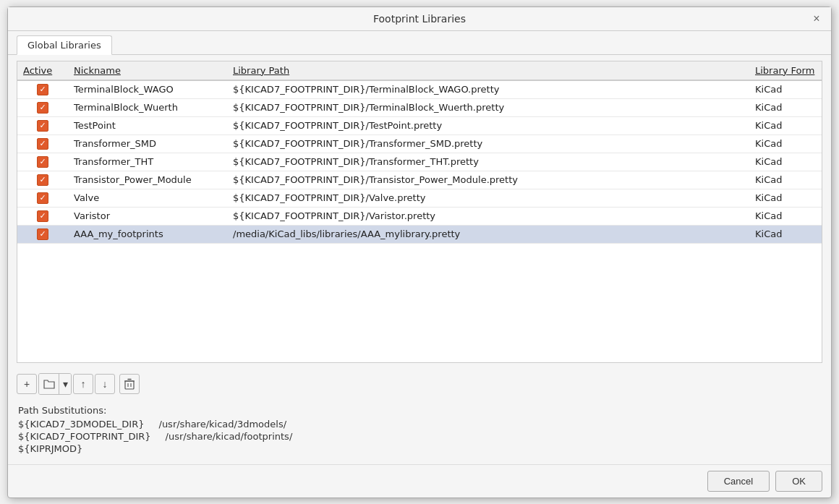 The height and width of the screenshot is (504, 839). Describe the element at coordinates (817, 19) in the screenshot. I see `close-button: ×` at that location.